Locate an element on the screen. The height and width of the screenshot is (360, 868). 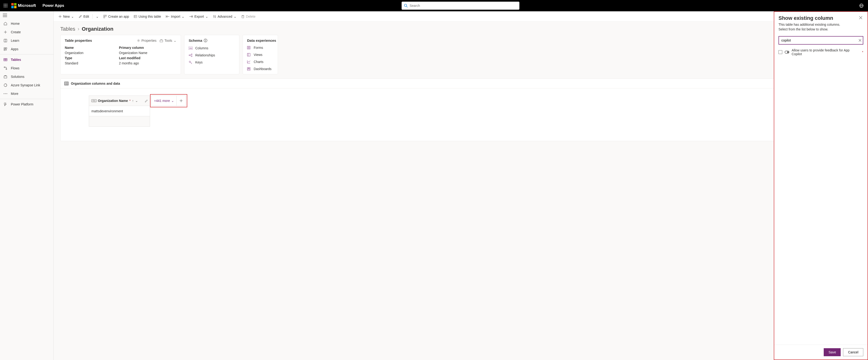
cancel-button: Cancel is located at coordinates (853, 352).